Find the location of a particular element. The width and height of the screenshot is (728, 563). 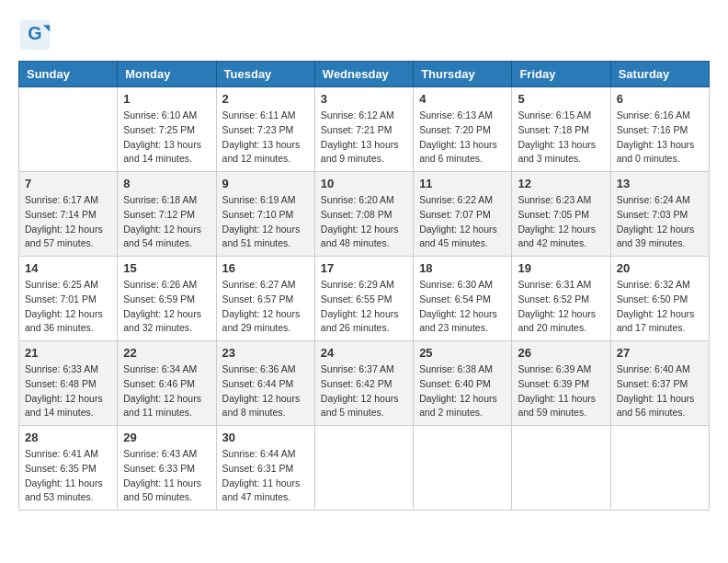

day-number: 12 is located at coordinates (561, 184).